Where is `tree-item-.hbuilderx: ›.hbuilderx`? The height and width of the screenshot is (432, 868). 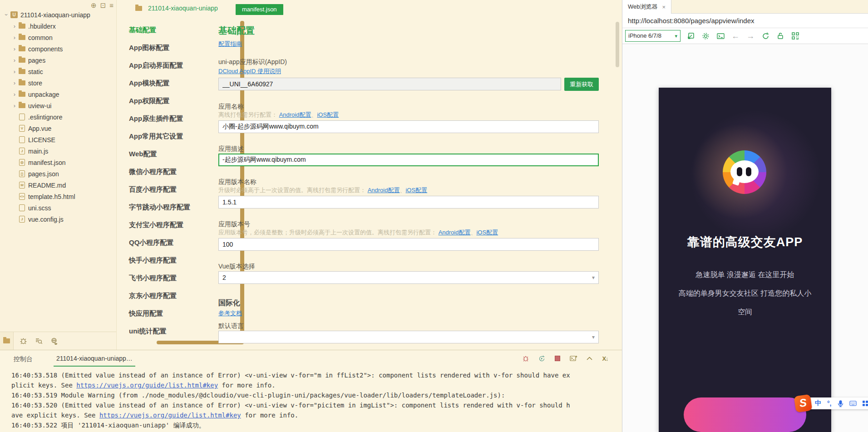
tree-item-.hbuilderx: ›.hbuilderx is located at coordinates (58, 26).